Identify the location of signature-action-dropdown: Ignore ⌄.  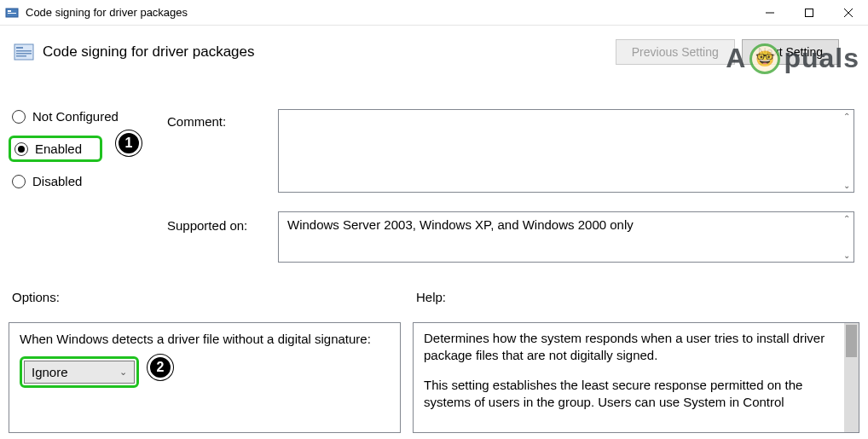
(79, 372).